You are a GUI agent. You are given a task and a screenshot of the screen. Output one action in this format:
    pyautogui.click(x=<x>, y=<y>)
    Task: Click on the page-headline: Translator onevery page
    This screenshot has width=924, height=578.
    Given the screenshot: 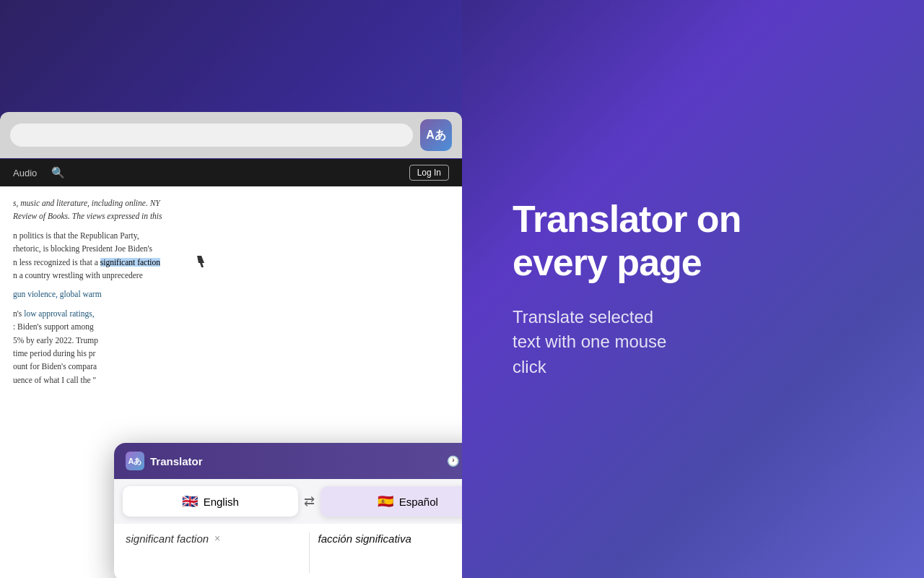 What is the action you would take?
    pyautogui.click(x=697, y=241)
    